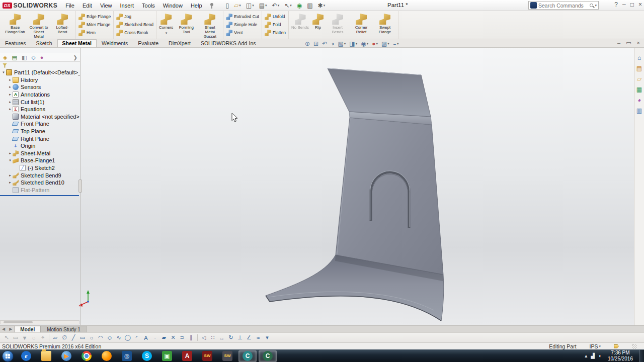 The width and height of the screenshot is (644, 362). I want to click on filter-funnel-icon, so click(5, 65).